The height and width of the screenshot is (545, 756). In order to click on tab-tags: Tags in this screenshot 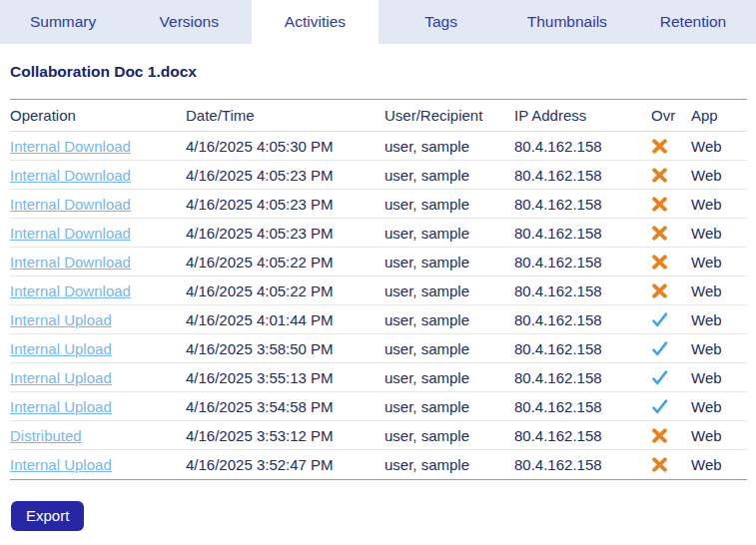, I will do `click(441, 22)`.